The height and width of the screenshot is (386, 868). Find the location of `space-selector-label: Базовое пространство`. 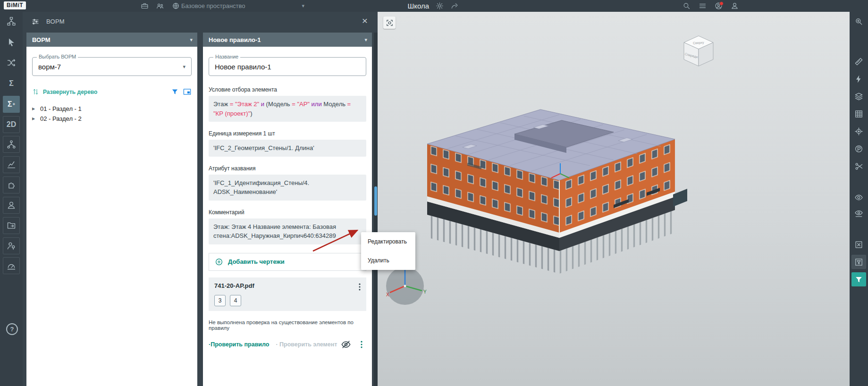

space-selector-label: Базовое пространство is located at coordinates (213, 6).